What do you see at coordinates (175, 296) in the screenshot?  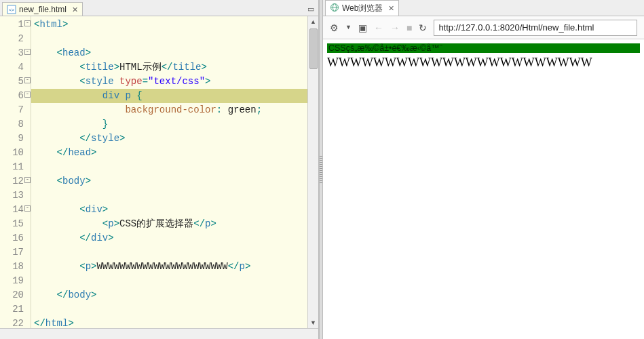 I see `code-line: </body>` at bounding box center [175, 296].